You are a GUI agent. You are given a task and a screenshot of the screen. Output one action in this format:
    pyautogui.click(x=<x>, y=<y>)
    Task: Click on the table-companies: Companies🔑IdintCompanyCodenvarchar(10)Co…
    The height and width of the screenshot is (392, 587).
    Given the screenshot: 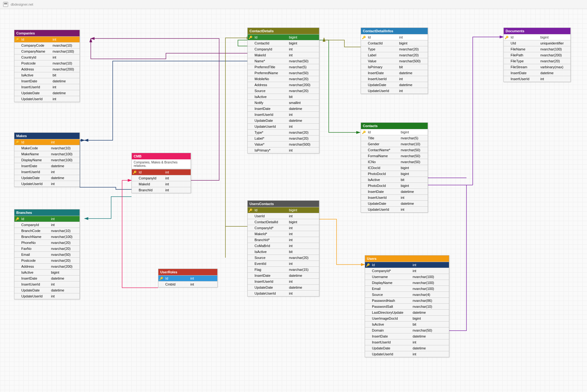 What is the action you would take?
    pyautogui.click(x=47, y=66)
    